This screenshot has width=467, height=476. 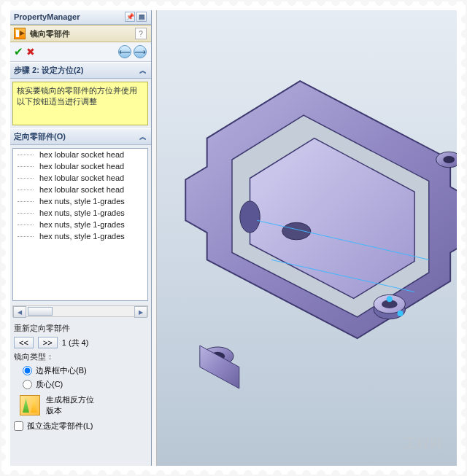 What do you see at coordinates (80, 311) in the screenshot?
I see `horizontal-scrollbar` at bounding box center [80, 311].